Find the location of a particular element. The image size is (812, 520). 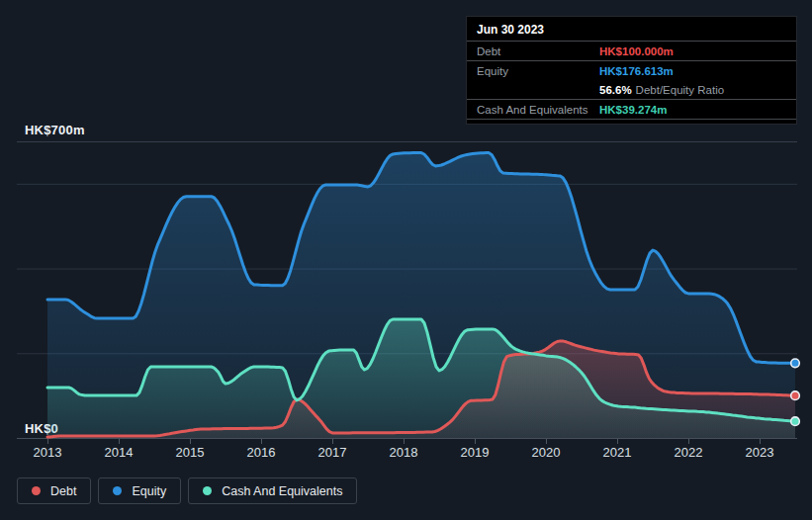

tooltip-ratio-value: 56.6% is located at coordinates (615, 90).